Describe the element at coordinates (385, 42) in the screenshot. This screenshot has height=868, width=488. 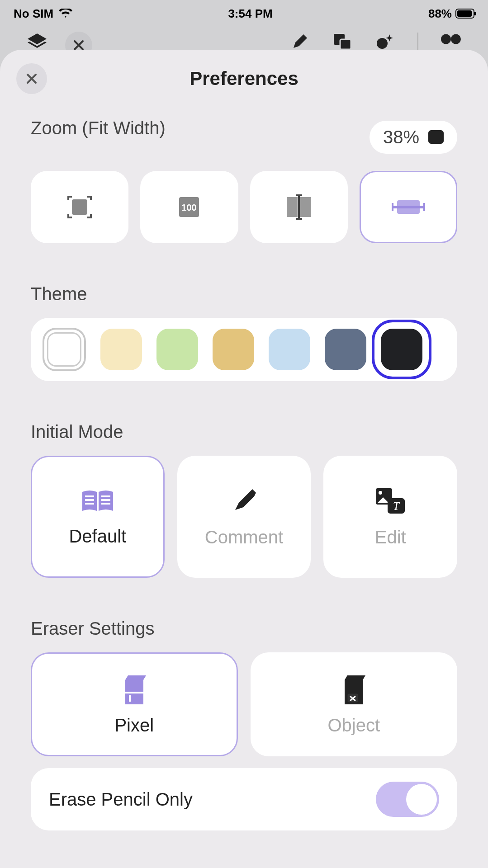
I see `magic-icon` at that location.